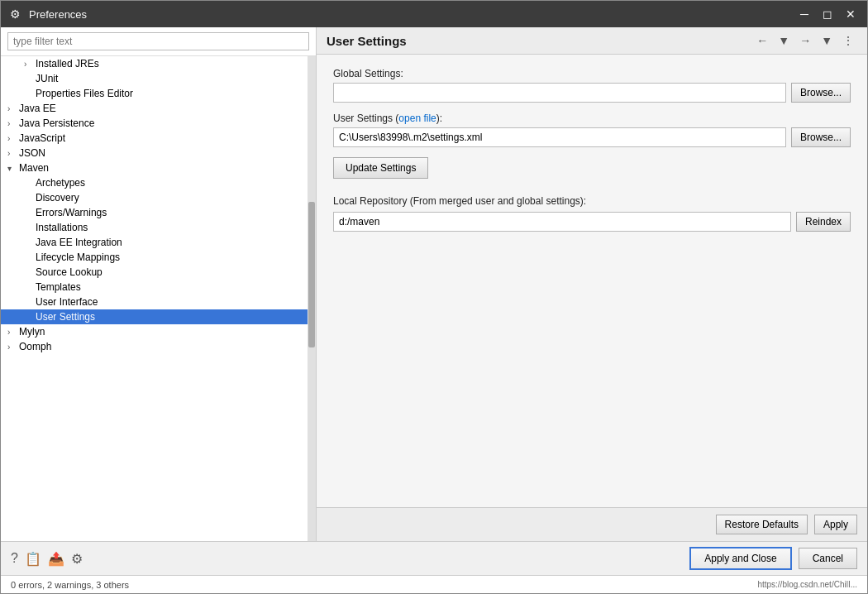 The width and height of the screenshot is (868, 594). What do you see at coordinates (154, 347) in the screenshot?
I see `tree-item-oomph: › Oomph` at bounding box center [154, 347].